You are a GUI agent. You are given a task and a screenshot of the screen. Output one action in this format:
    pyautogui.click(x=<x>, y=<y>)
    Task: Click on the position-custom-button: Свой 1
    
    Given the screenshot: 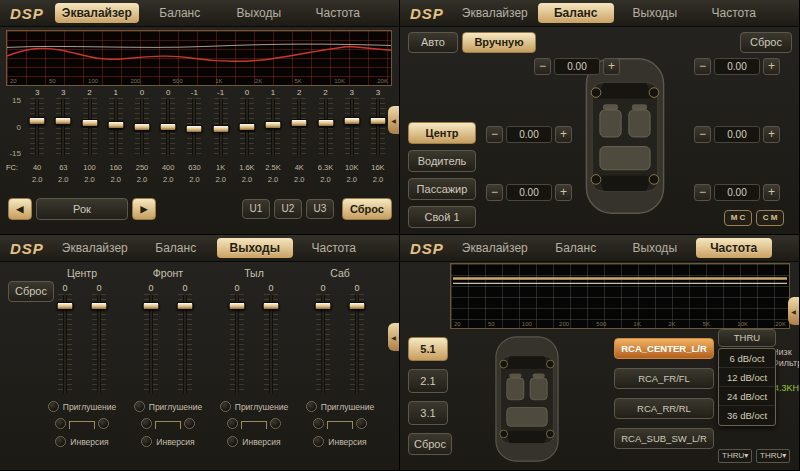 What is the action you would take?
    pyautogui.click(x=442, y=217)
    